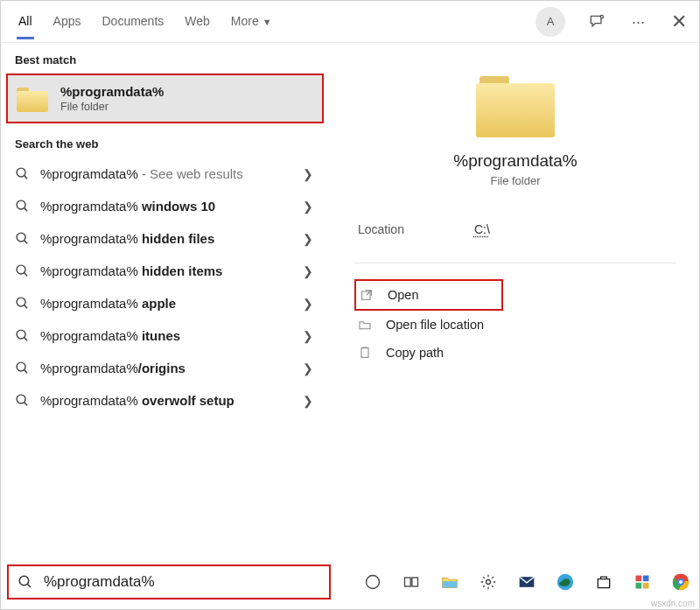 This screenshot has height=610, width=700. Describe the element at coordinates (32, 99) in the screenshot. I see `folder-icon` at that location.